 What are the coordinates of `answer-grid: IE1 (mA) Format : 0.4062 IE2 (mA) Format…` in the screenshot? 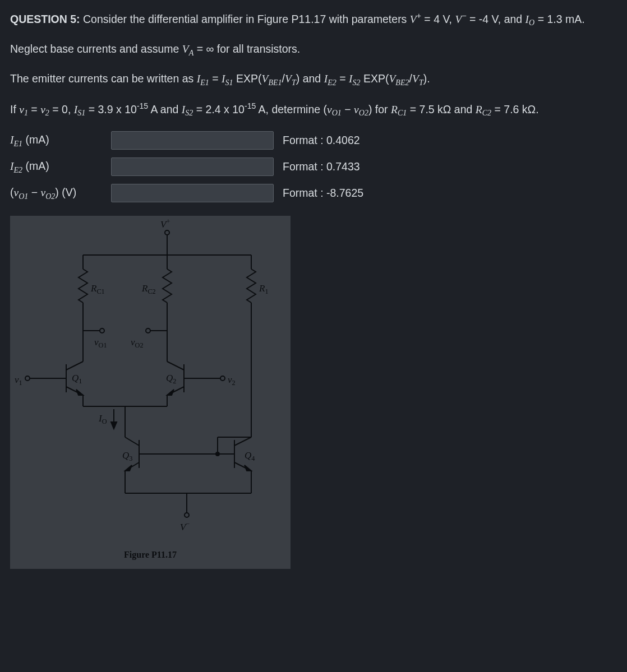 It's located at (314, 167).